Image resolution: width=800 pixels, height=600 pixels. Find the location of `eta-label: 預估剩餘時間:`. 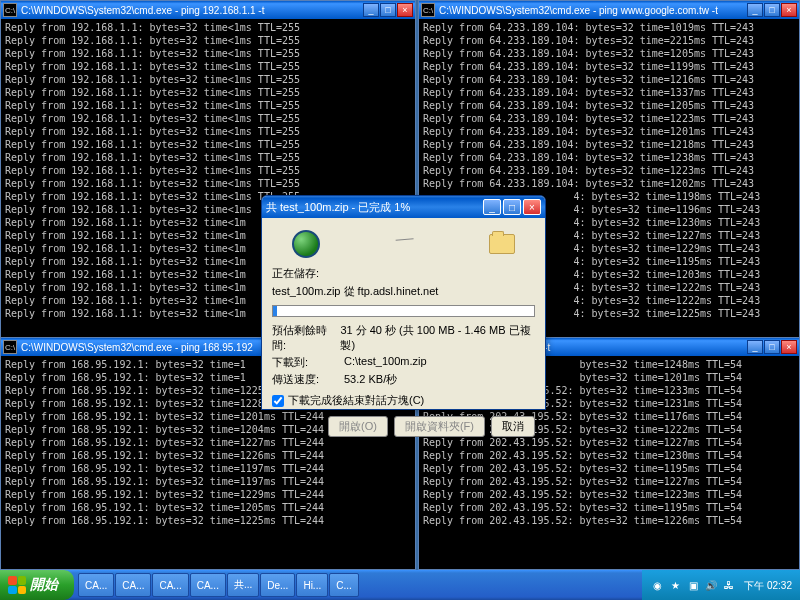

eta-label: 預估剩餘時間: is located at coordinates (306, 338).